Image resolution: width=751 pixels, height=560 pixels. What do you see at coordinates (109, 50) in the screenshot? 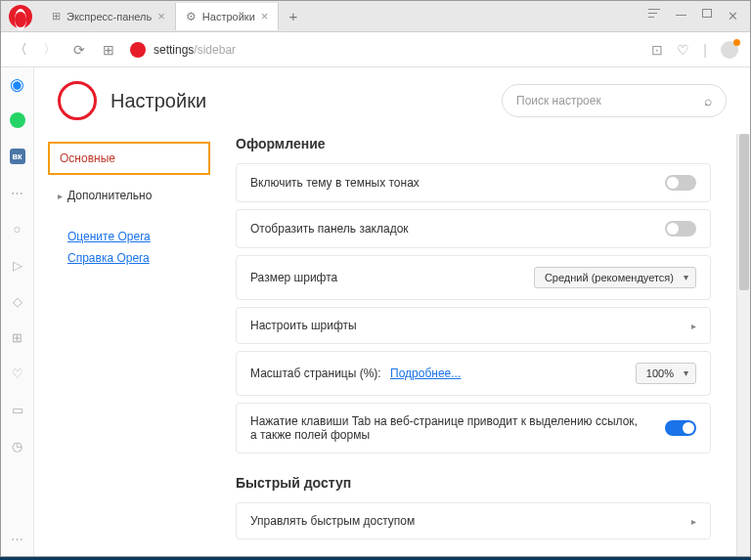
I see `speed-dial-button: ⊞` at bounding box center [109, 50].